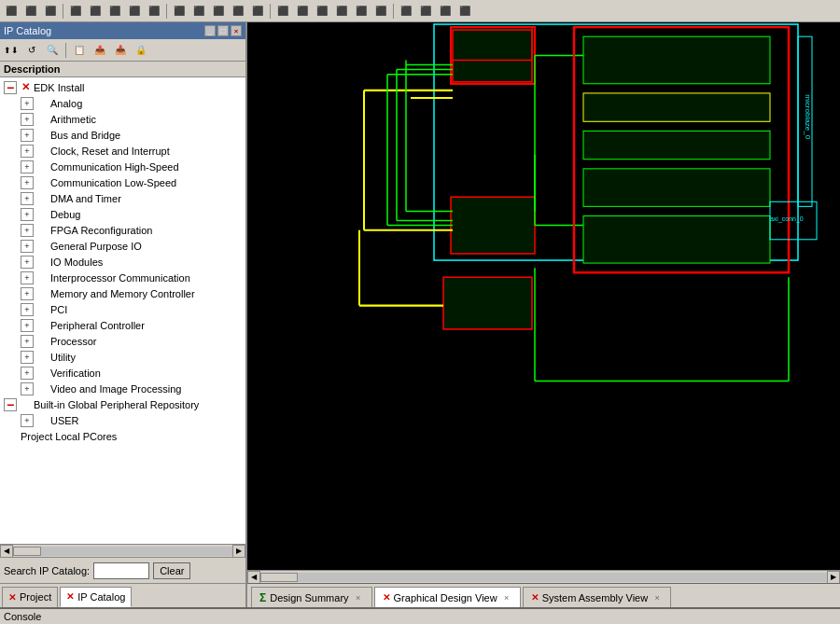  I want to click on tree-item-builtin: − Built-in Global Peripheral Repository, so click(123, 405).